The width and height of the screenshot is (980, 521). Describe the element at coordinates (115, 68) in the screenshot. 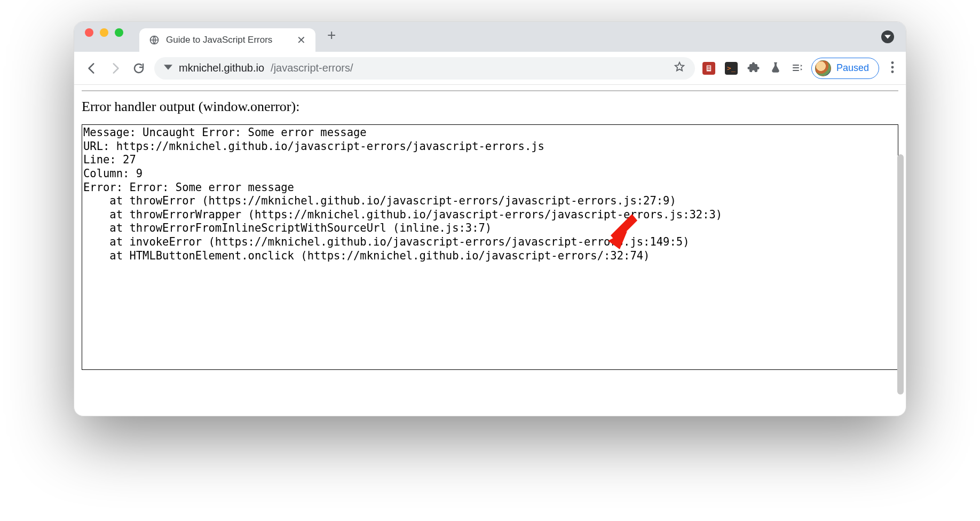

I see `forward-button` at that location.